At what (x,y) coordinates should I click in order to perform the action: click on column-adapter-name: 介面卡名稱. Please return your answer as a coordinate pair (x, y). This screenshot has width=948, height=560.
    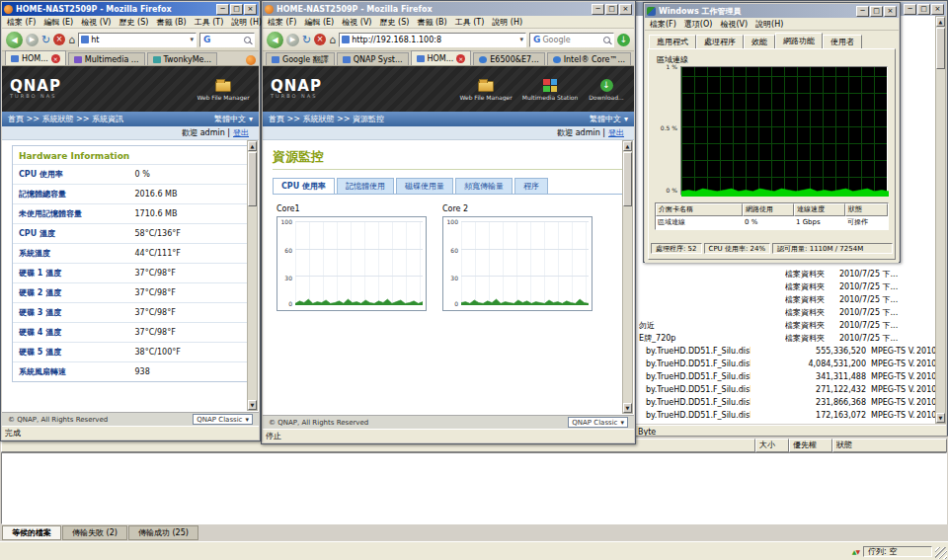
    Looking at the image, I should click on (699, 209).